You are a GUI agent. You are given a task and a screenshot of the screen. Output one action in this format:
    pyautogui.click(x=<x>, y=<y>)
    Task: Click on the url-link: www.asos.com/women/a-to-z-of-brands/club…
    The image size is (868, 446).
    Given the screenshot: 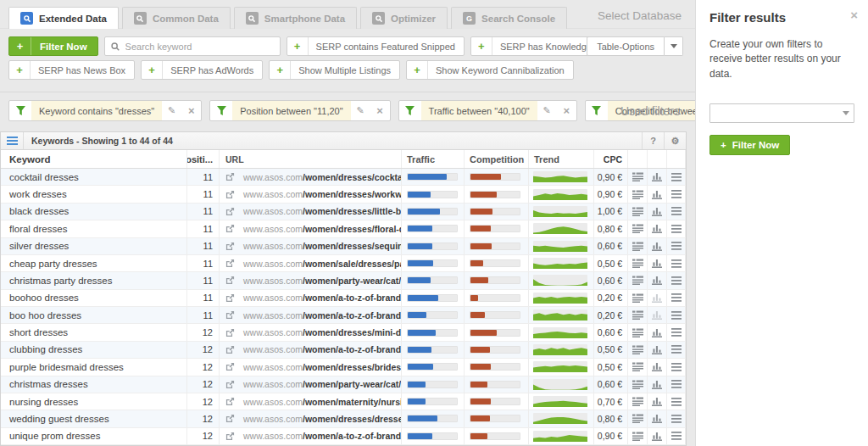 What is the action you would take?
    pyautogui.click(x=314, y=349)
    